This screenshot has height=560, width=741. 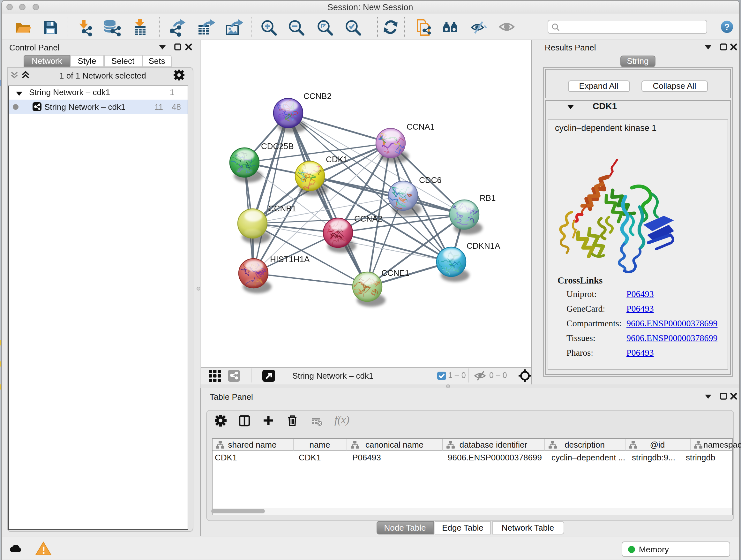 I want to click on svg-text: RB1, so click(x=487, y=198).